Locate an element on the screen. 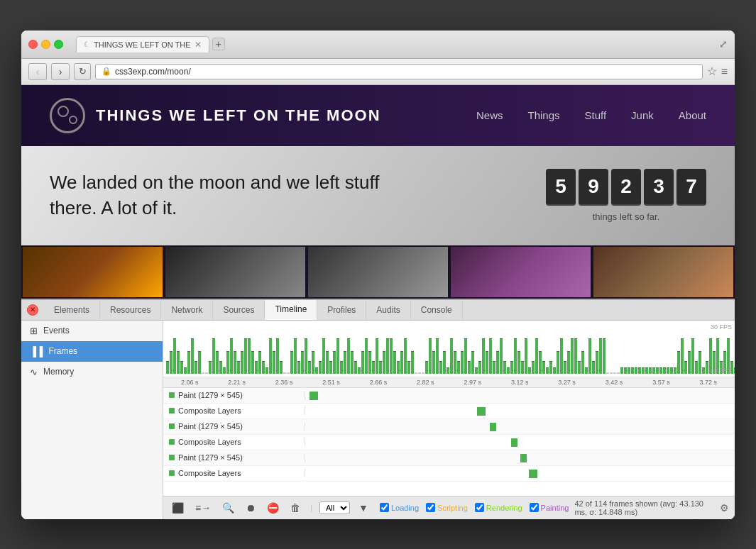  forward-button: › is located at coordinates (60, 72).